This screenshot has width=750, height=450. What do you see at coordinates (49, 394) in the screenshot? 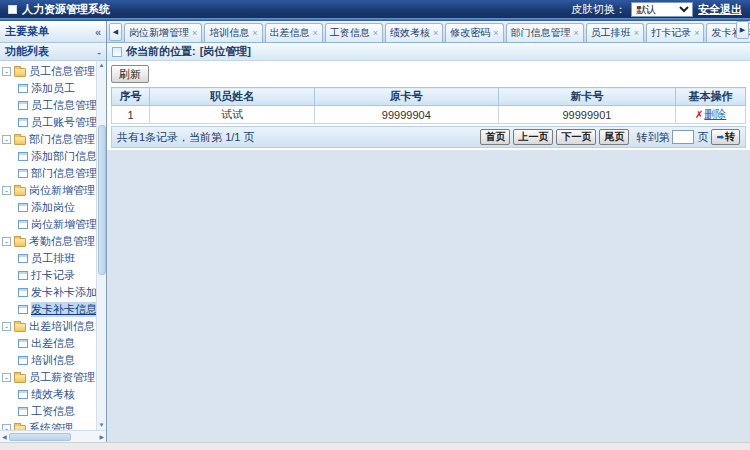
I see `item-performance: 绩效考核` at bounding box center [49, 394].